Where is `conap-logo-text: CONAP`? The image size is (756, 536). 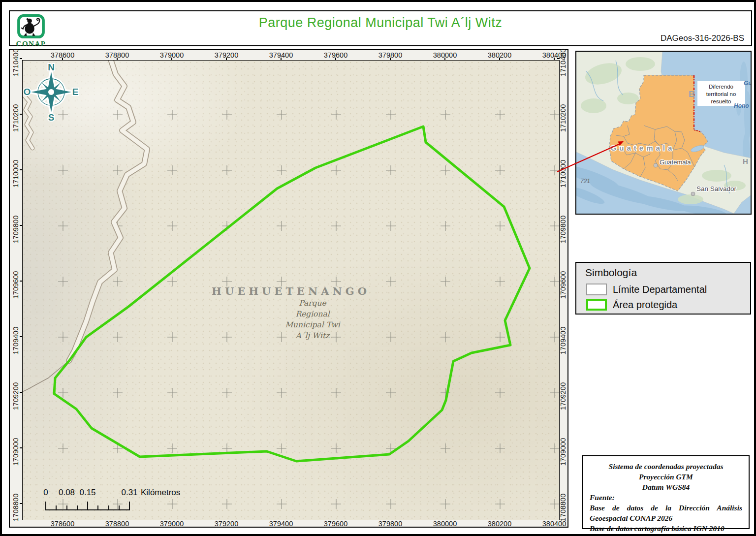
conap-logo-text: CONAP is located at coordinates (31, 44).